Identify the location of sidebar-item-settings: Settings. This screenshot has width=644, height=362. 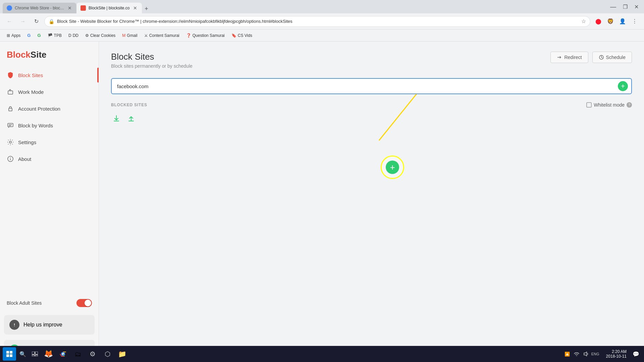
(49, 142).